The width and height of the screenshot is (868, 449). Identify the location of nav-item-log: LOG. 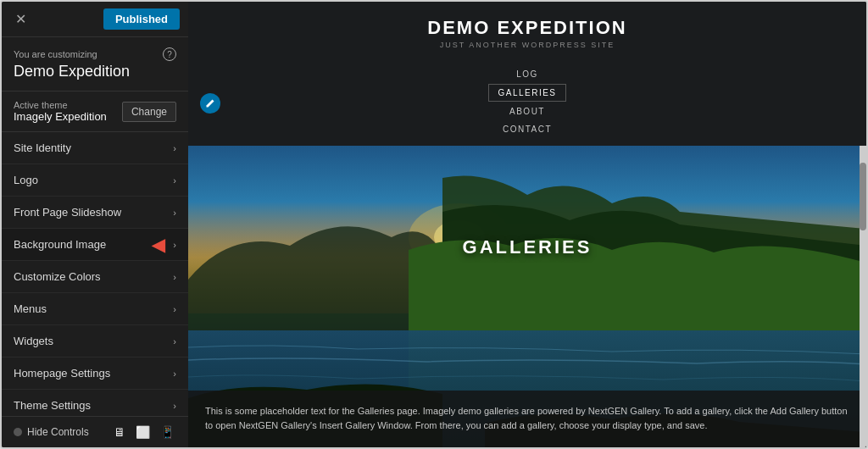
(527, 75).